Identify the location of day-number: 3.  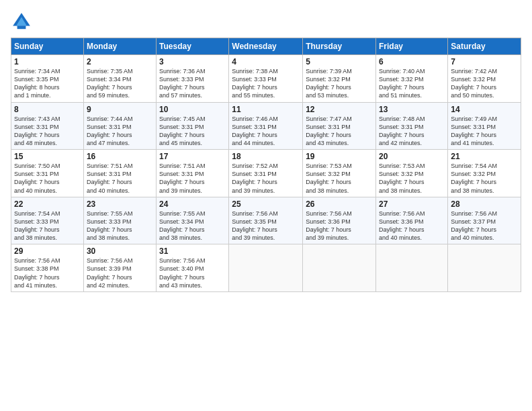
(192, 62).